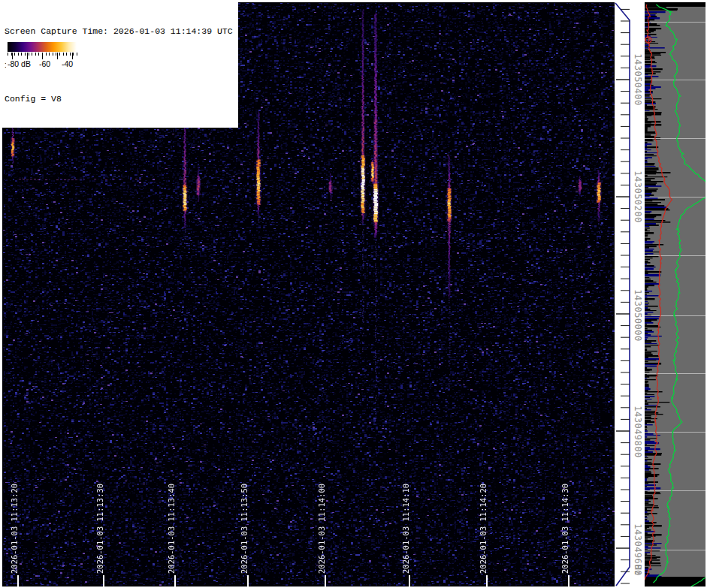 The width and height of the screenshot is (707, 588). I want to click on time-axis-label: 2026-01-03 11:13:40, so click(171, 529).